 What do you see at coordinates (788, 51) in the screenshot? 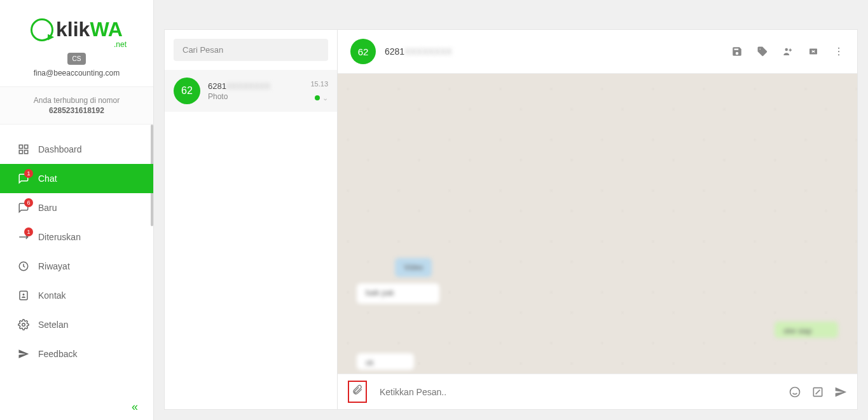
I see `assign-user-icon` at bounding box center [788, 51].